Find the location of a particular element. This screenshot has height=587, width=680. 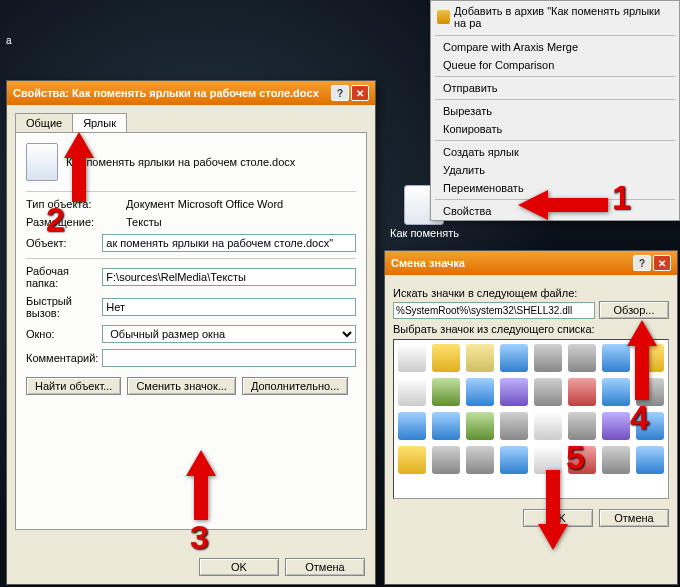

filename-value: Как поменять ярлыки на рабочем столе.doc… is located at coordinates (180, 162).